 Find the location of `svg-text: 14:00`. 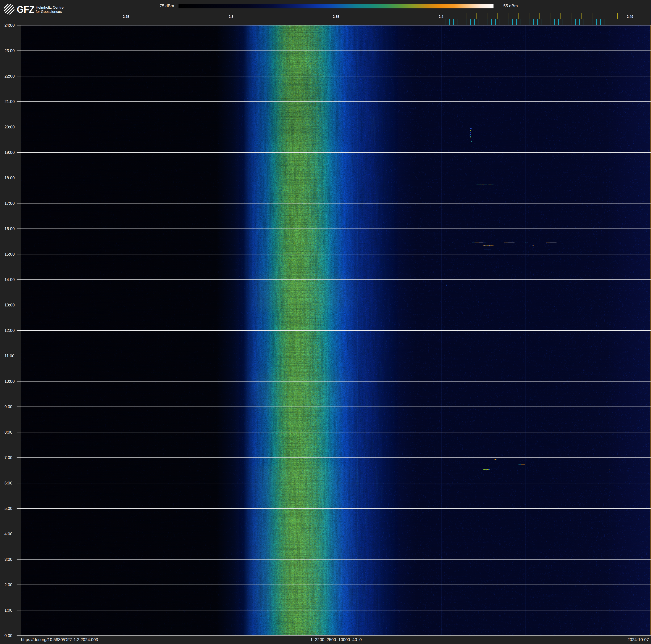

svg-text: 14:00 is located at coordinates (9, 280).